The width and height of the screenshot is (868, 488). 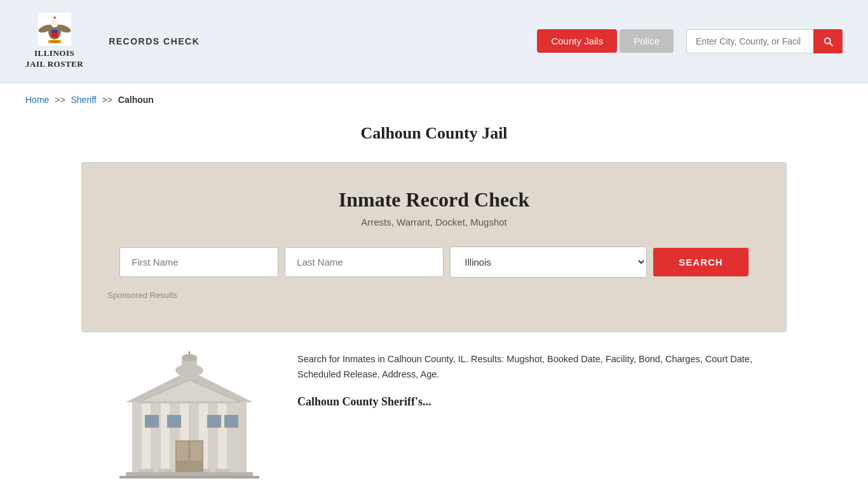 I want to click on records-check-link: RECORDS CHECK, so click(x=154, y=41).